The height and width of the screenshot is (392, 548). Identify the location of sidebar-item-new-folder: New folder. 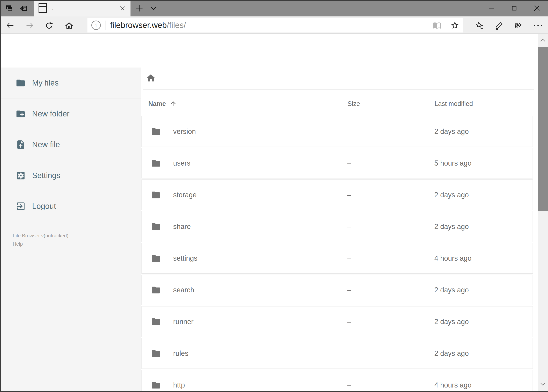
(71, 114).